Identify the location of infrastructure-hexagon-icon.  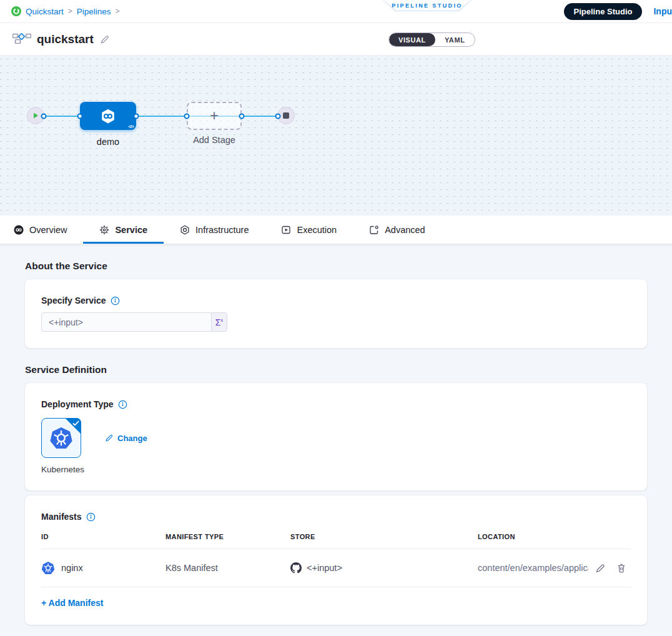
(185, 230).